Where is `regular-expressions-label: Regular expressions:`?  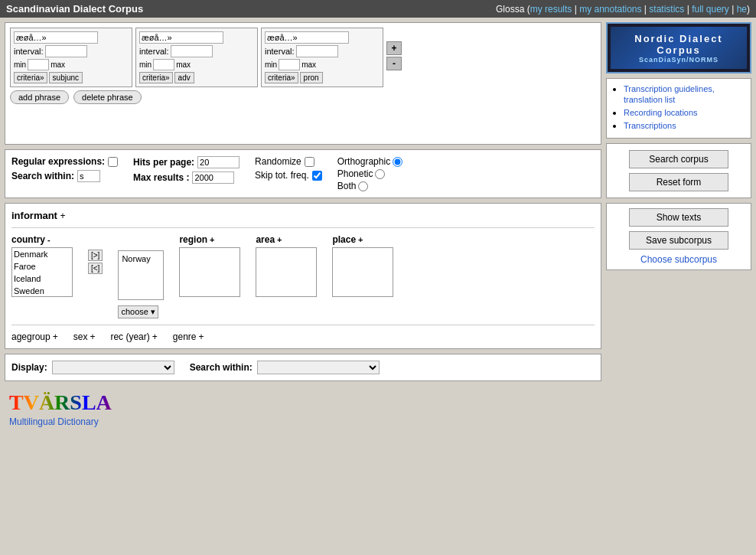
regular-expressions-label: Regular expressions: is located at coordinates (58, 162).